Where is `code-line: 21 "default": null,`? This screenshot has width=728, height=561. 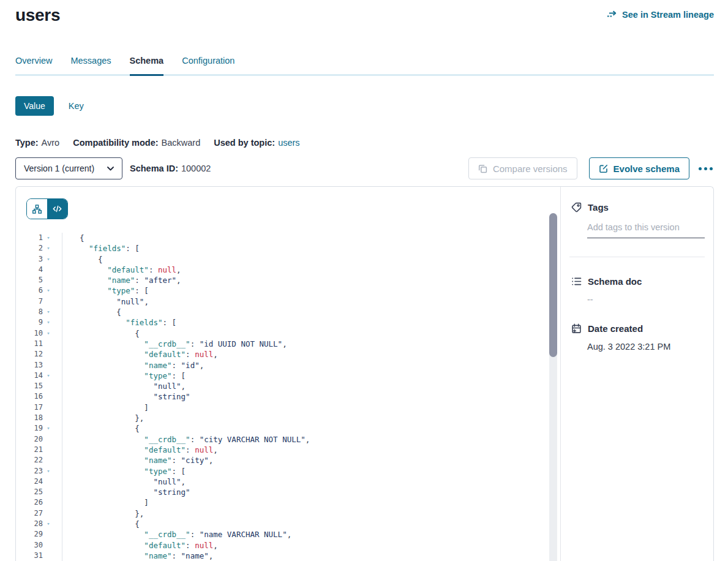 code-line: 21 "default": null, is located at coordinates (288, 450).